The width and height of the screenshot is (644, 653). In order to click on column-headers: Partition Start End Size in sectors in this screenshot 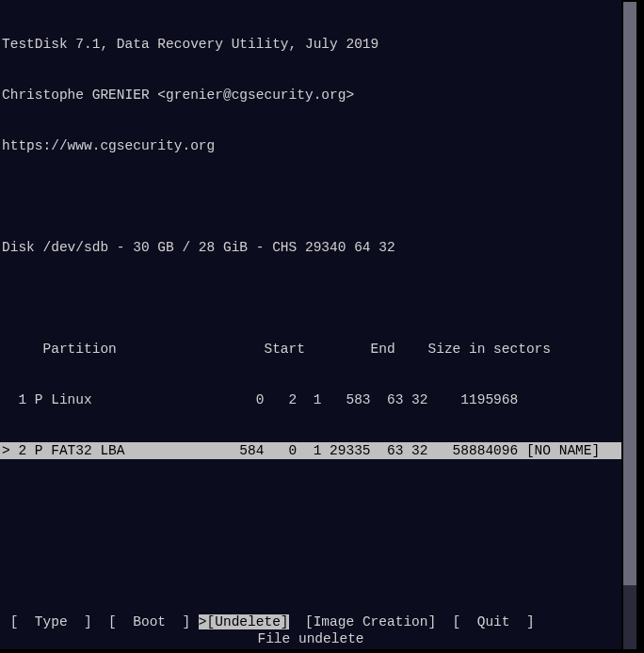, I will do `click(311, 349)`.